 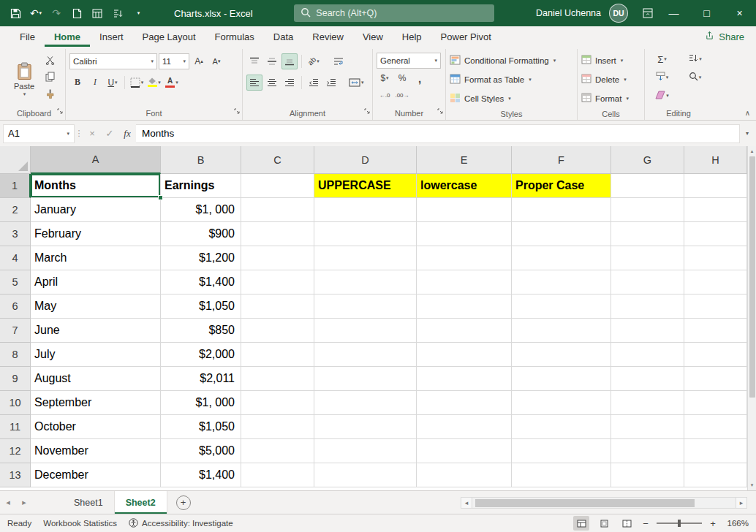 What do you see at coordinates (278, 259) in the screenshot?
I see `cell-C4` at bounding box center [278, 259].